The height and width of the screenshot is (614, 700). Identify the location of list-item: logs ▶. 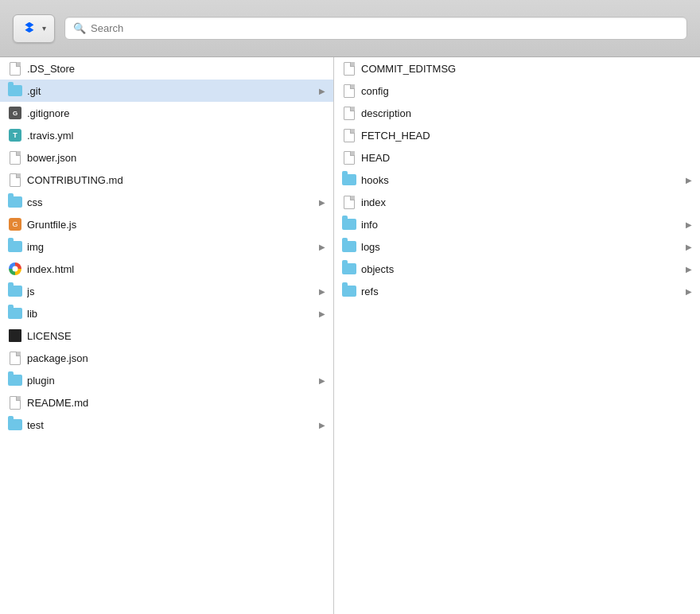
(517, 247).